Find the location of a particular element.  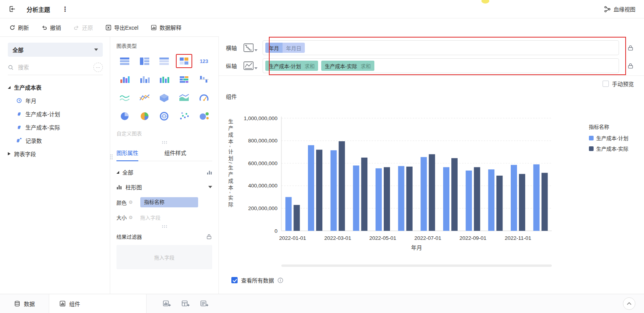

x-axis-field-region: 年月 年月日 is located at coordinates (441, 48).